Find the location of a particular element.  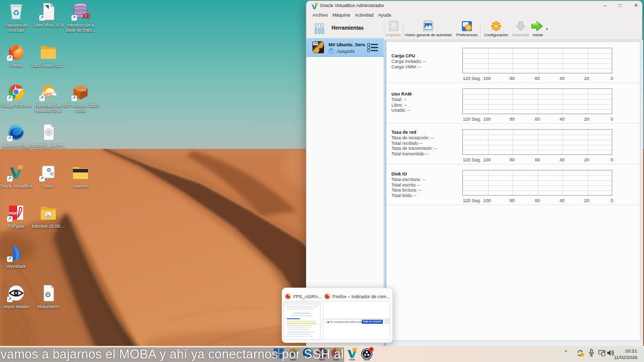

svg-text: GHC is located at coordinates (48, 94).